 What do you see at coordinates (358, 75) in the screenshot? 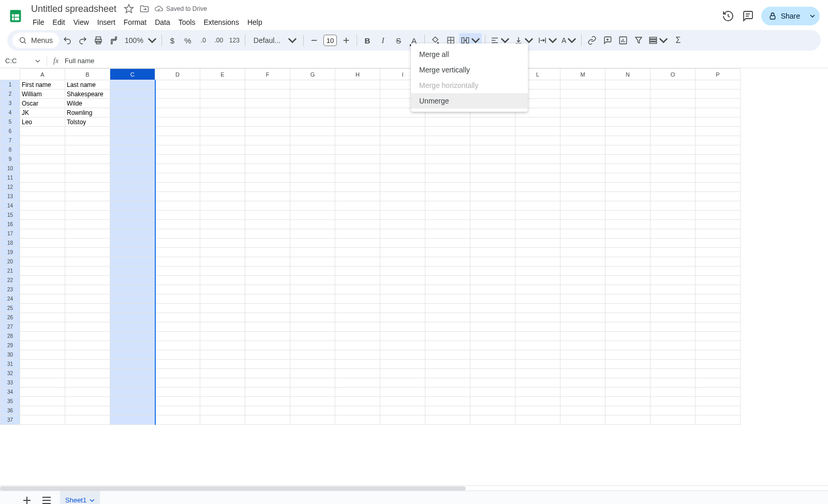
I see `column-header-H: H` at bounding box center [358, 75].